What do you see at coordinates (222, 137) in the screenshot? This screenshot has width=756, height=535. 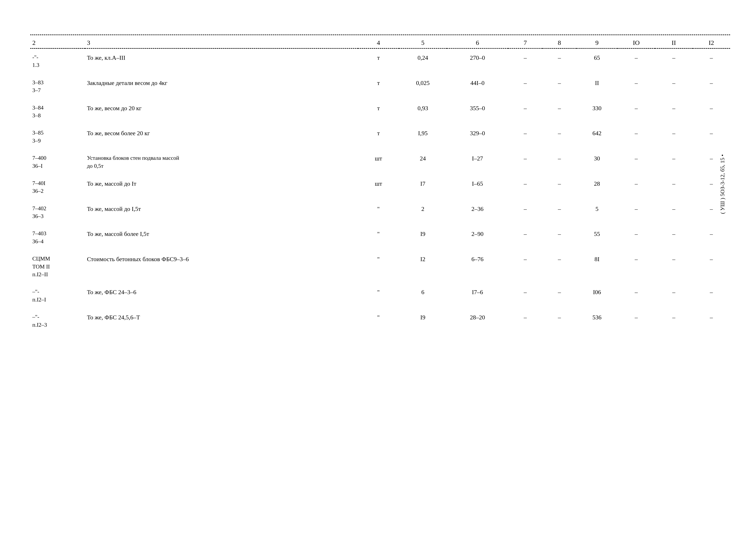 I see `cell-col3-row3: То же, весом более 20 кг` at bounding box center [222, 137].